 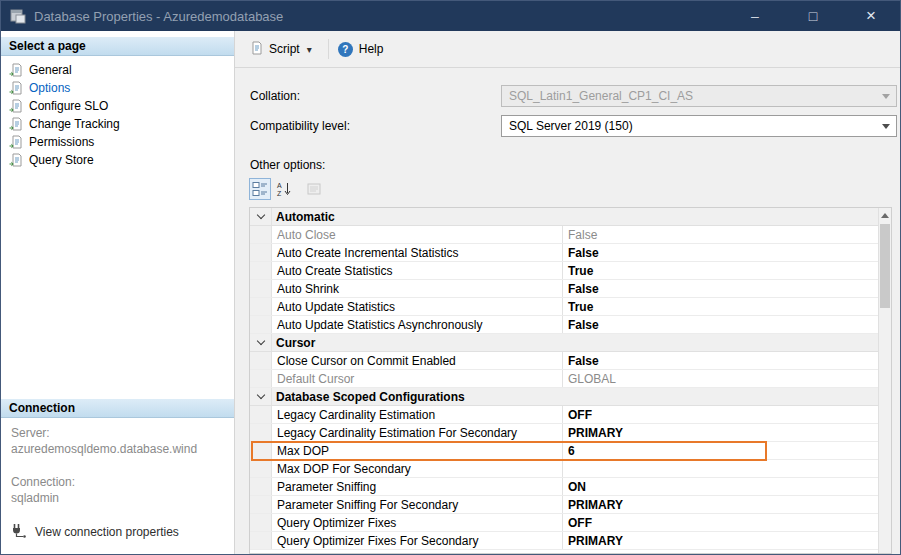 I want to click on property-value: ON, so click(x=720, y=486).